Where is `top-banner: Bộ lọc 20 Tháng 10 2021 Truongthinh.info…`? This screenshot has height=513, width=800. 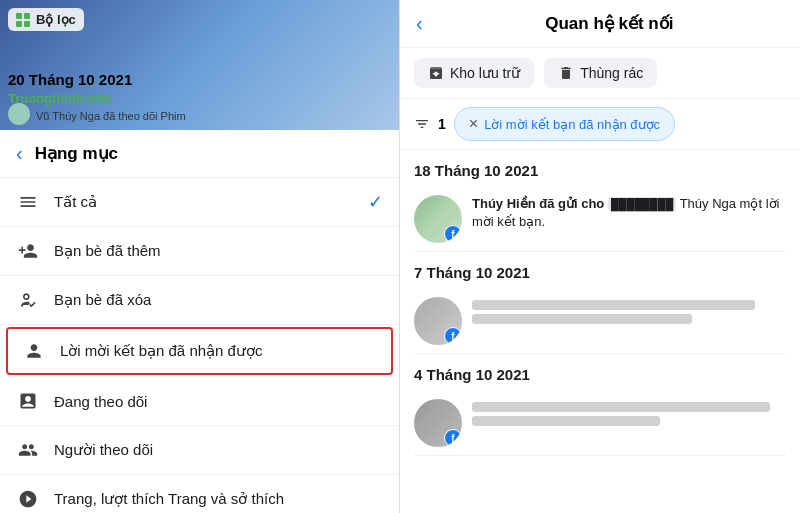 top-banner: Bộ lọc 20 Tháng 10 2021 Truongthinh.info… is located at coordinates (200, 65).